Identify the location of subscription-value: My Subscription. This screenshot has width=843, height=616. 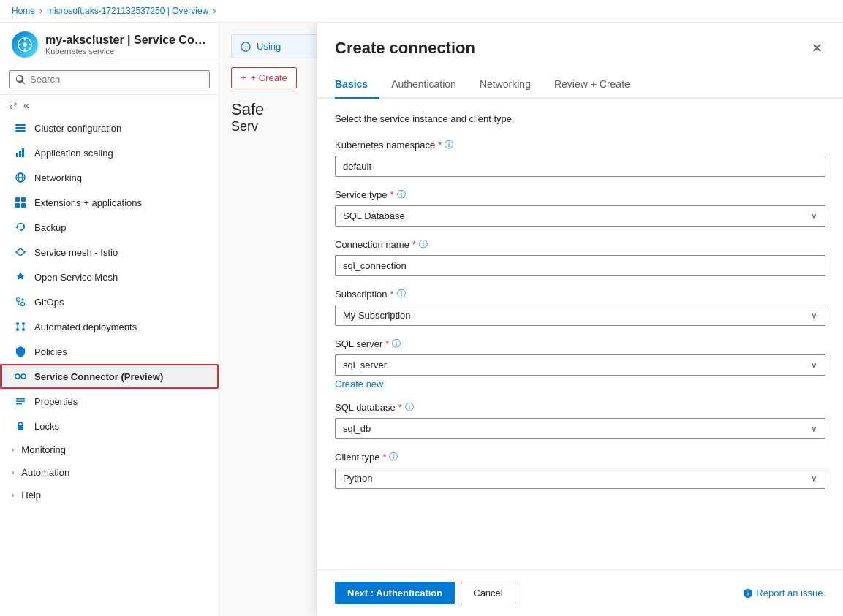
(377, 316).